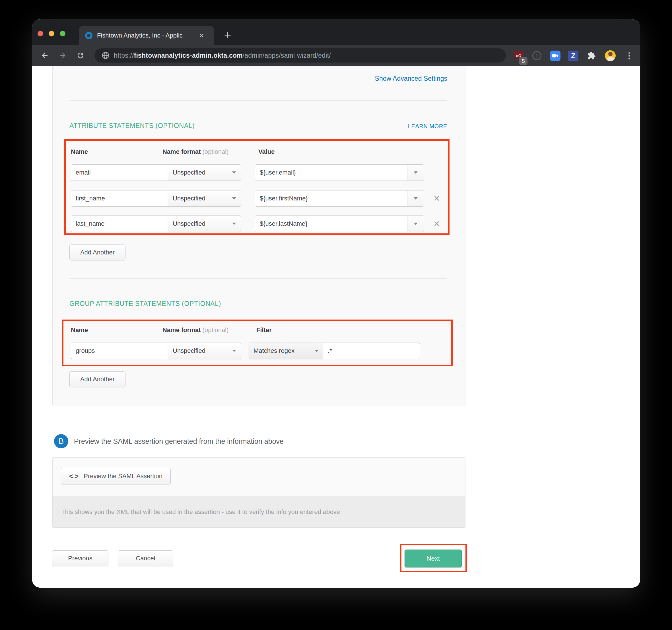 This screenshot has width=672, height=630. I want to click on next-button: Next, so click(433, 559).